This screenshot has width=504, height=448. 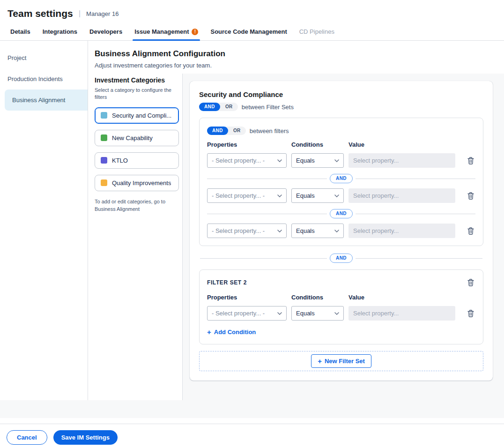 I want to click on categories-title: Investment Categories, so click(x=135, y=80).